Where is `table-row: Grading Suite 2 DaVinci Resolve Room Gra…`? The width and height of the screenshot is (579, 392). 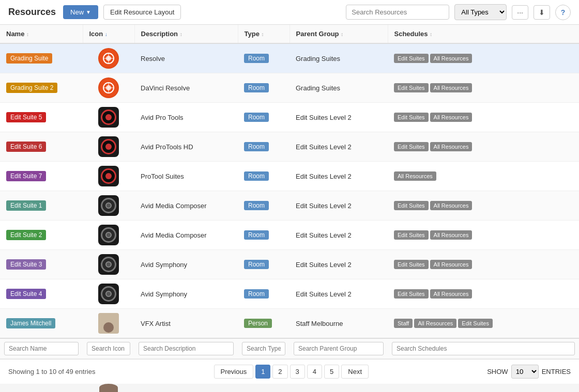
table-row: Grading Suite 2 DaVinci Resolve Room Gra… is located at coordinates (290, 88).